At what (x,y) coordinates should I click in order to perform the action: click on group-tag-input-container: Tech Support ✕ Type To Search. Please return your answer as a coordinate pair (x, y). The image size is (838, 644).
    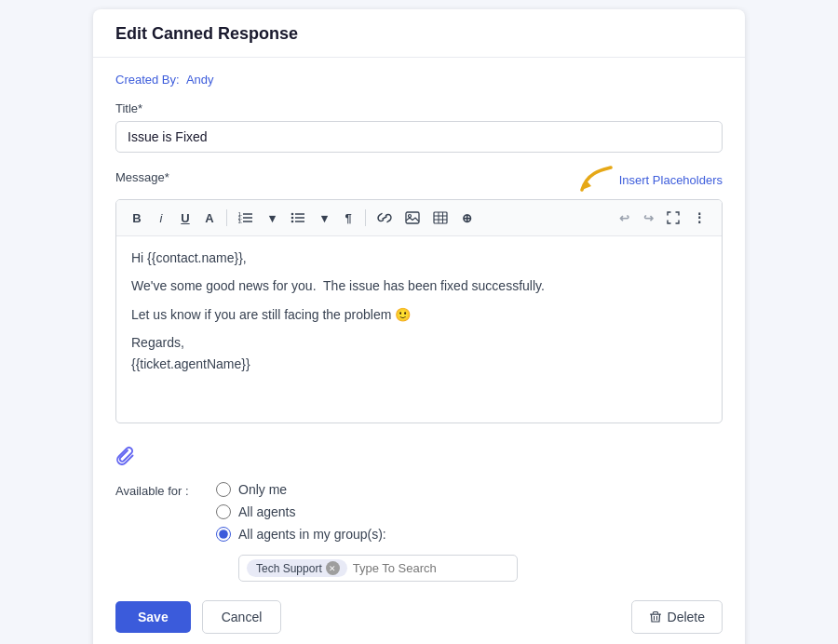
    Looking at the image, I should click on (378, 568).